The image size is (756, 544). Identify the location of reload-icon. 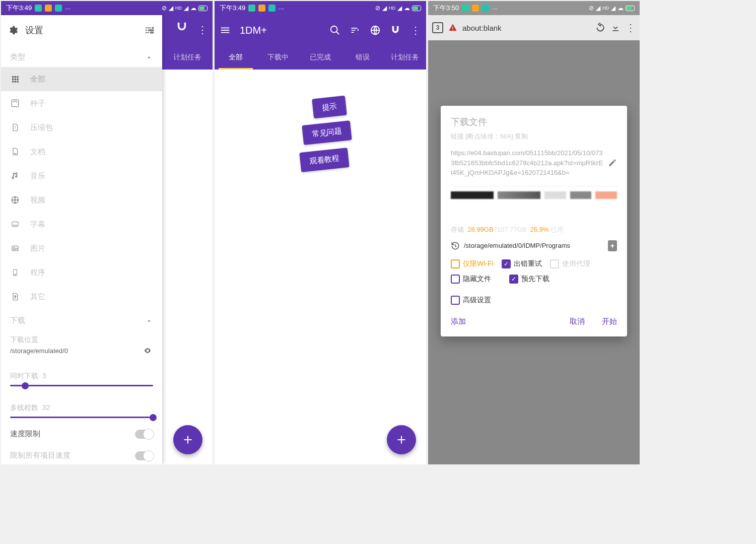
(600, 28).